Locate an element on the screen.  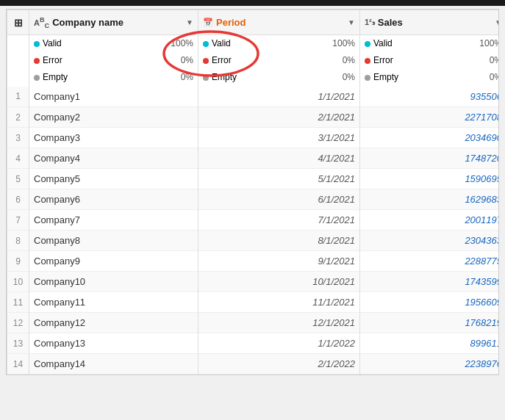
company-stats-valid: Valid 100% is located at coordinates (114, 44).